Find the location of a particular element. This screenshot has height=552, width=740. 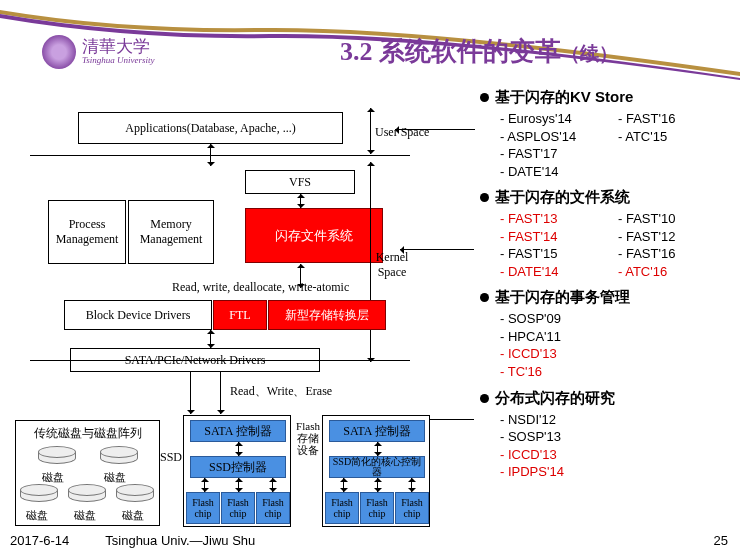

section-head: 基于闪存的文件系统 is located at coordinates (605, 198).